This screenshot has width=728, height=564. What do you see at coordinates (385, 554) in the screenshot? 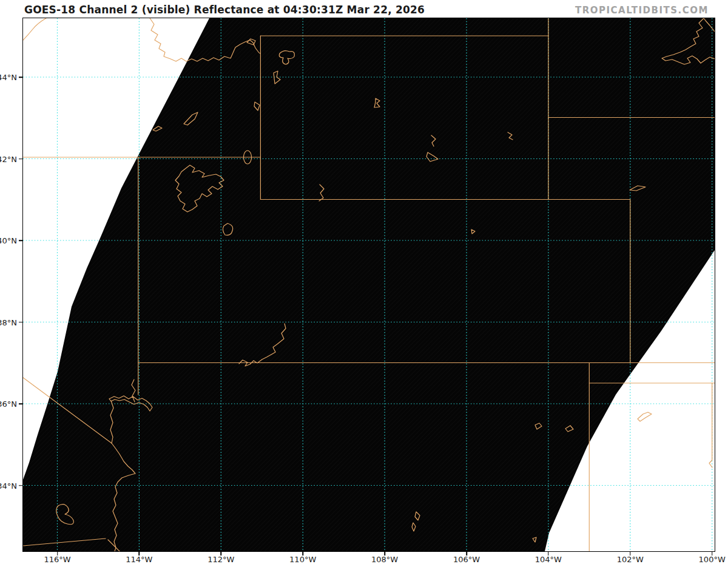
I see `x-tickmark-108°W` at bounding box center [385, 554].